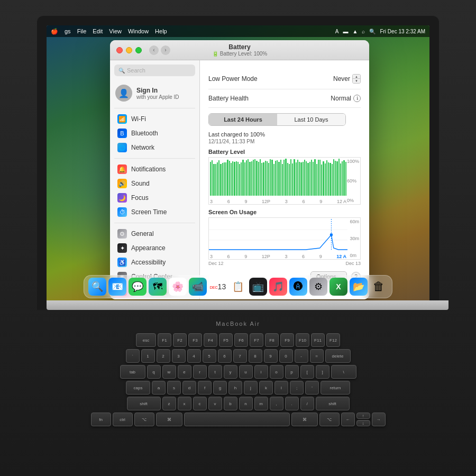 The width and height of the screenshot is (476, 476). Describe the element at coordinates (159, 388) in the screenshot. I see `key-a: a` at that location.